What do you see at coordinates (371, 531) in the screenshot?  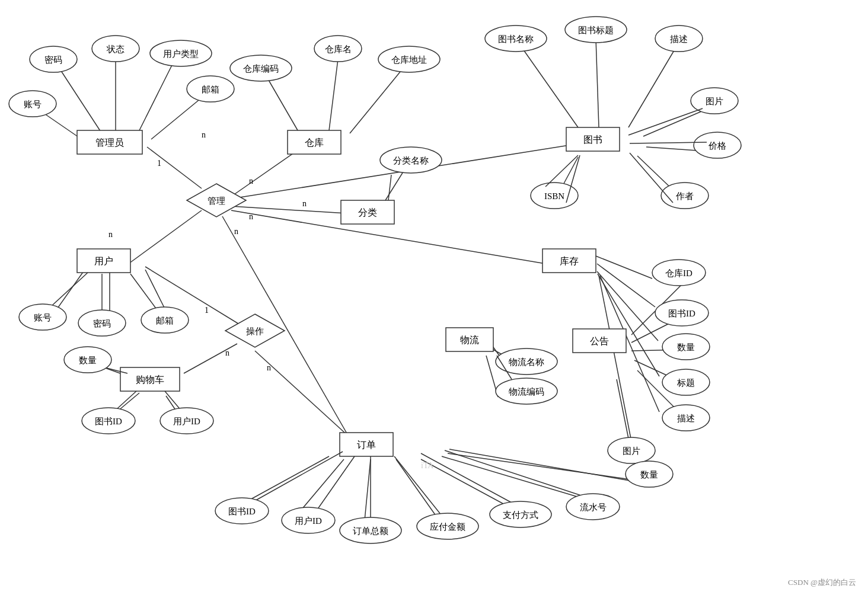 I see `svg-text: 订单总额` at bounding box center [371, 531].